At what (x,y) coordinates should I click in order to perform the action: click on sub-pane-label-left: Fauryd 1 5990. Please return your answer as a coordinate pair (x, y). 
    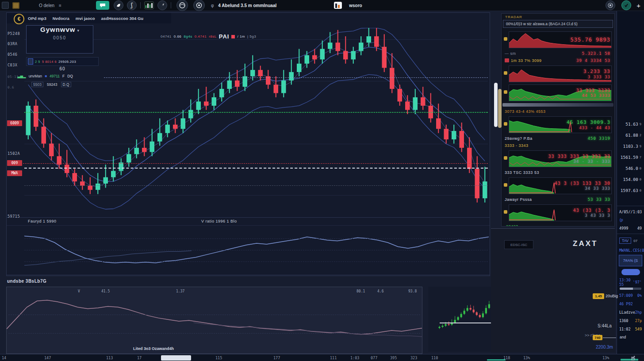
    Looking at the image, I should click on (42, 221).